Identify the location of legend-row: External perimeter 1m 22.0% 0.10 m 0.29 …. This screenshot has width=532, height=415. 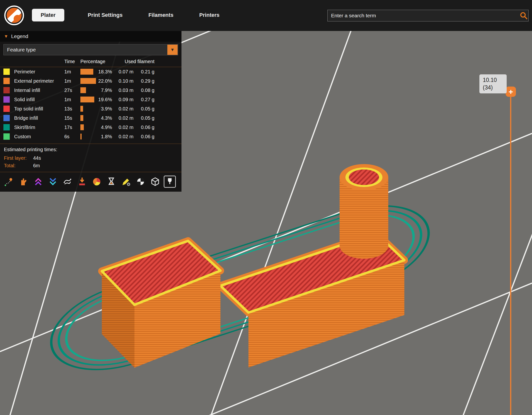
(91, 81).